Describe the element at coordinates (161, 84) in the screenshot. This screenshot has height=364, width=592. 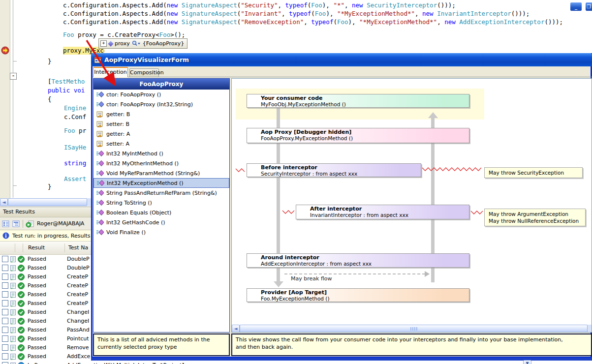
I see `proxy-type-header: FooAopProxy` at that location.